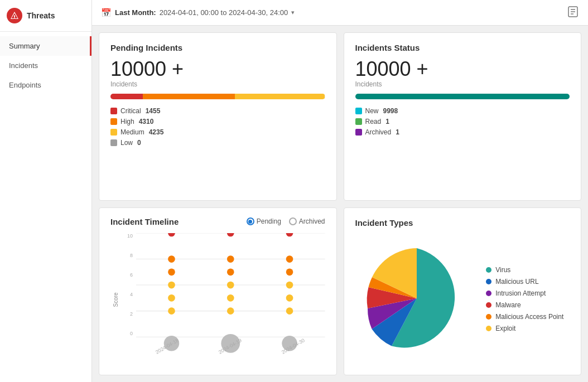 This screenshot has height=382, width=588. What do you see at coordinates (127, 143) in the screenshot?
I see `low-label: Low` at bounding box center [127, 143].